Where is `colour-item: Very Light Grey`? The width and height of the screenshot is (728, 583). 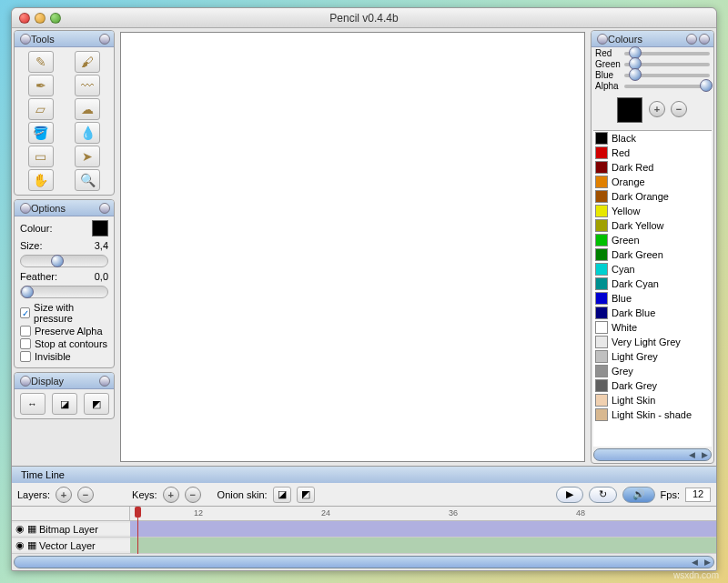
colour-item: Very Light Grey is located at coordinates (652, 342).